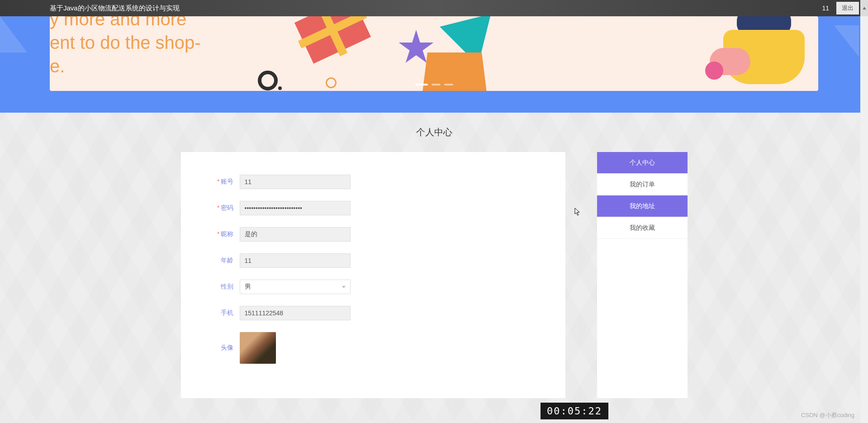  I want to click on carousel-dots, so click(434, 85).